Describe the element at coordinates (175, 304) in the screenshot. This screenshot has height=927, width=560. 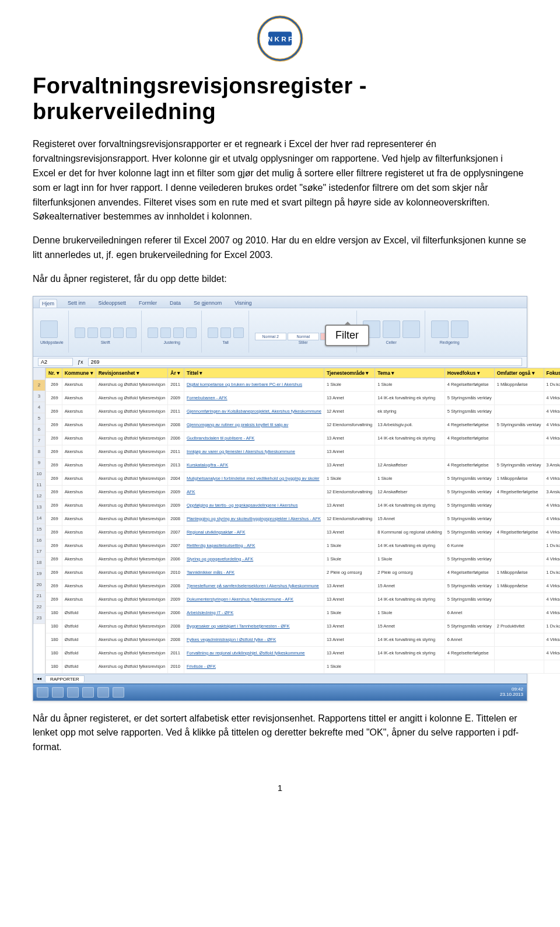
I see `ribbon-tab: Data` at that location.